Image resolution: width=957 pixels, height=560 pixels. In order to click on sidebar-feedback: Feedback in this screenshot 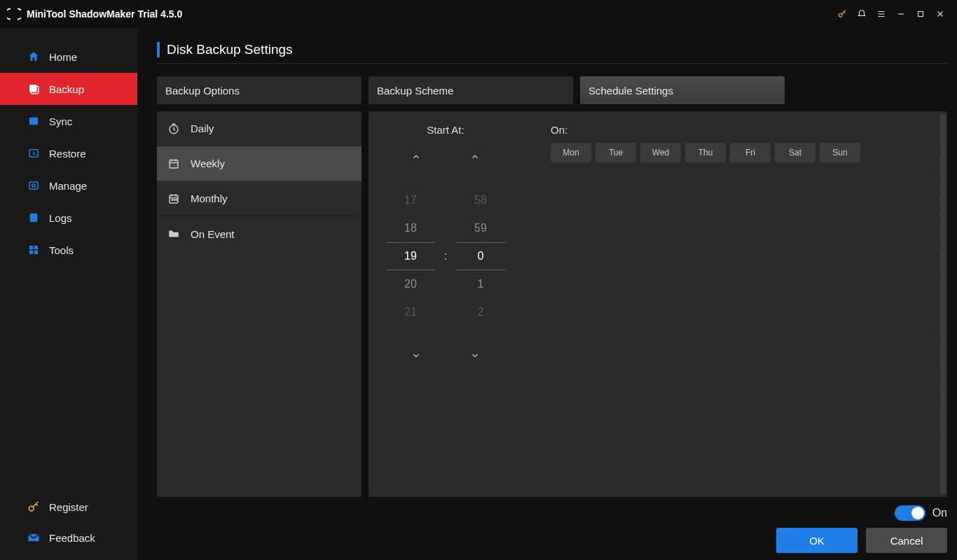, I will do `click(69, 538)`.